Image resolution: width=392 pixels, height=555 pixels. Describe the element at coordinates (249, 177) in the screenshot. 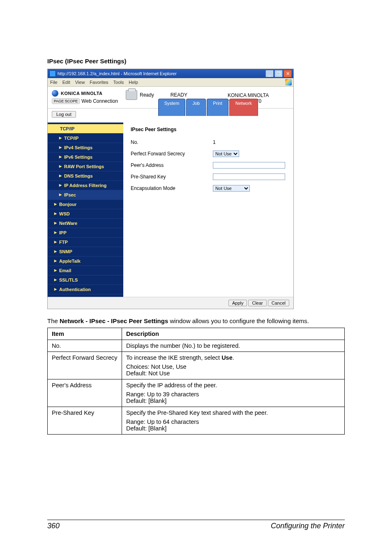

I see `pre-shared-key-input` at that location.